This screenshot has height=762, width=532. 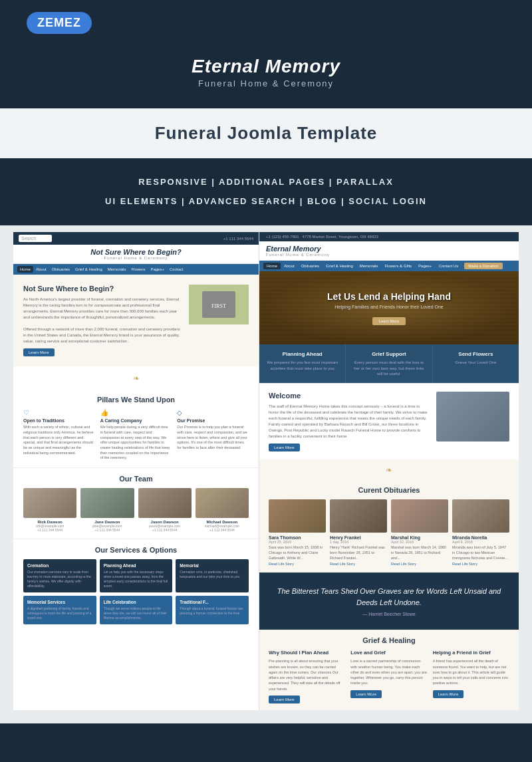 What do you see at coordinates (219, 305) in the screenshot?
I see `left-hero-image` at bounding box center [219, 305].